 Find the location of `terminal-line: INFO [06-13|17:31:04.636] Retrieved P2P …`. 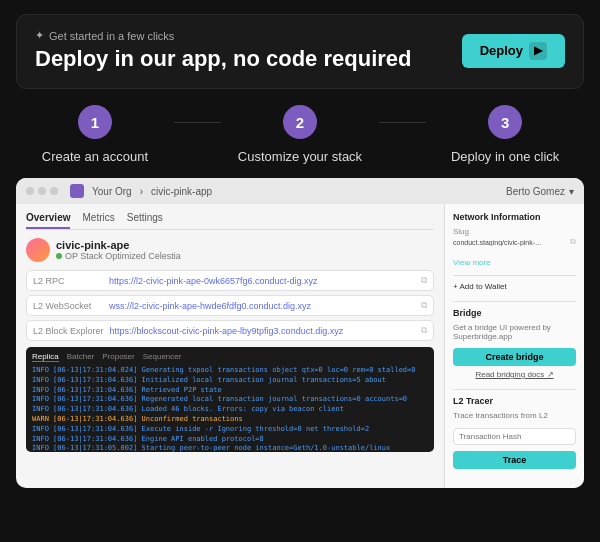

terminal-line: INFO [06-13|17:31:04.636] Retrieved P2P … is located at coordinates (230, 391).